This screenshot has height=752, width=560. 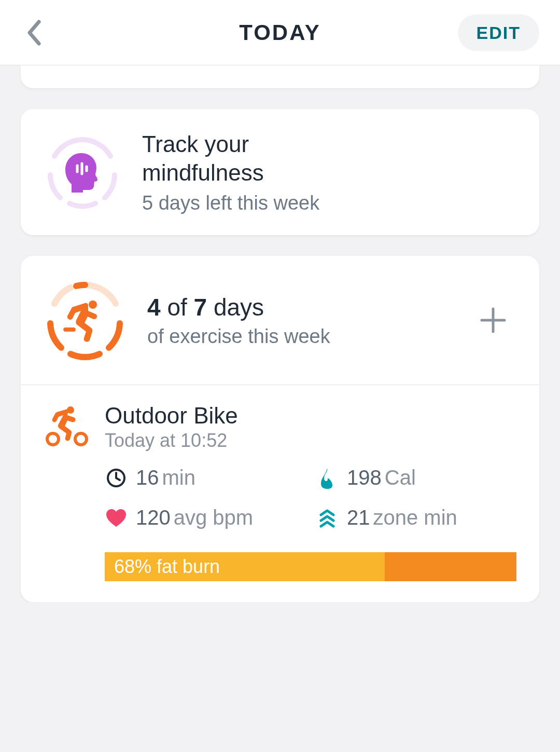 I want to click on head-icon, so click(x=82, y=172).